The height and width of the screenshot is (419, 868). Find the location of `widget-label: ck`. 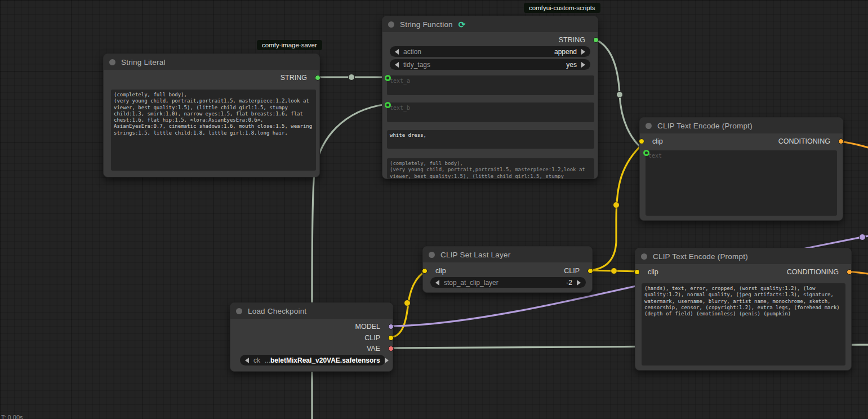

widget-label: ck is located at coordinates (257, 360).